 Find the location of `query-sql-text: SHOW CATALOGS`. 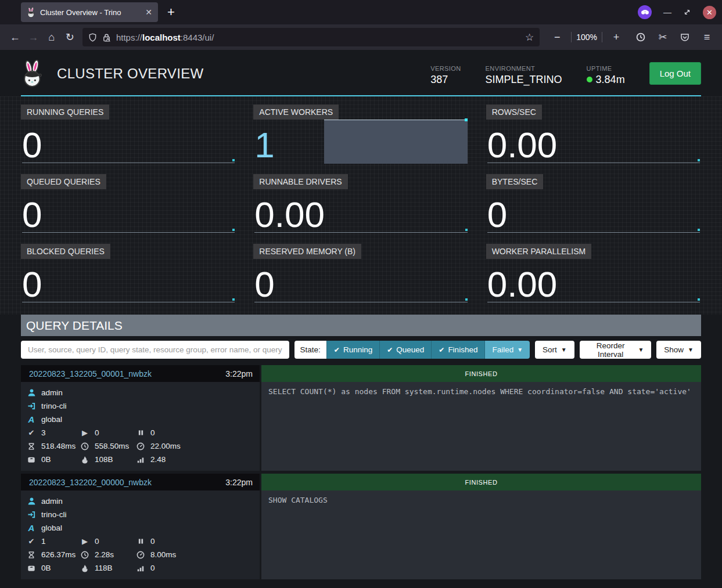

query-sql-text: SHOW CATALOGS is located at coordinates (481, 535).